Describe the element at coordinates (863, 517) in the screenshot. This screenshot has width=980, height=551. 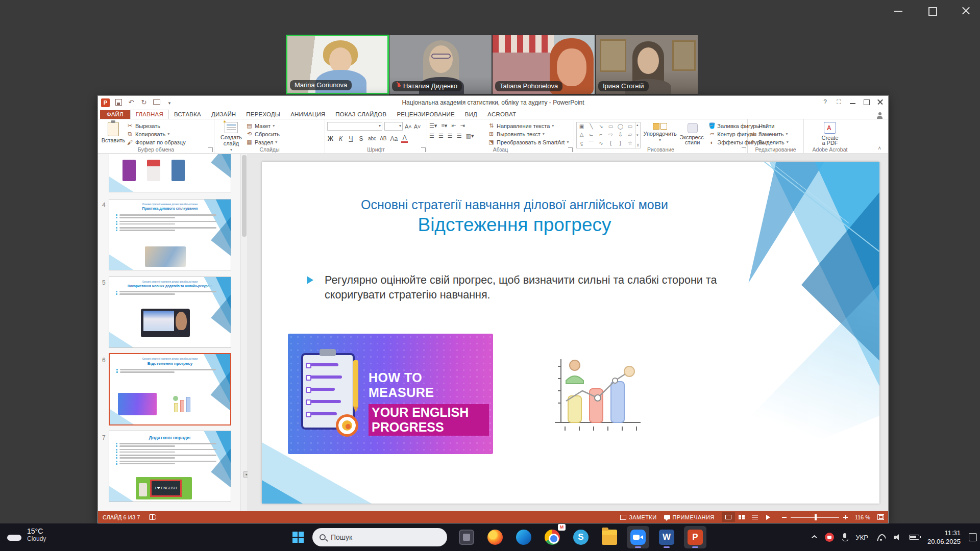
I see `zoom-level: 116 %` at that location.